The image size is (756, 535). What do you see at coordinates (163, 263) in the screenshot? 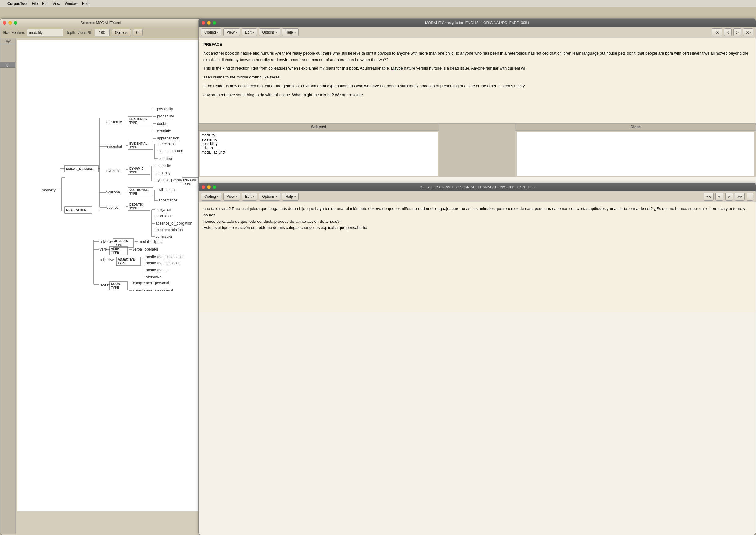
I see `predicative-personal: predicative_personal` at bounding box center [163, 263].